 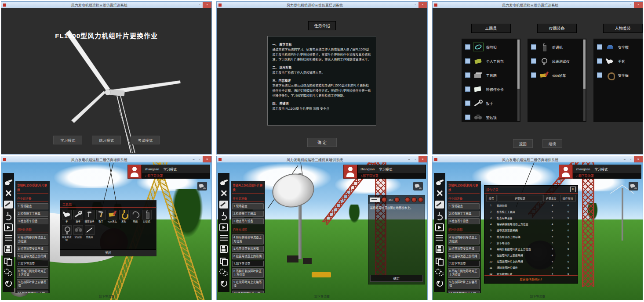 I want to click on equipment-item: 检修作业卡, so click(x=490, y=89).